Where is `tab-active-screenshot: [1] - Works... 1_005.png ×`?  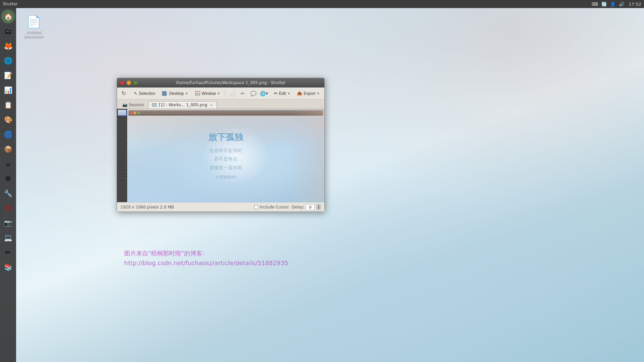 tab-active-screenshot: [1] - Works... 1_005.png × is located at coordinates (182, 105).